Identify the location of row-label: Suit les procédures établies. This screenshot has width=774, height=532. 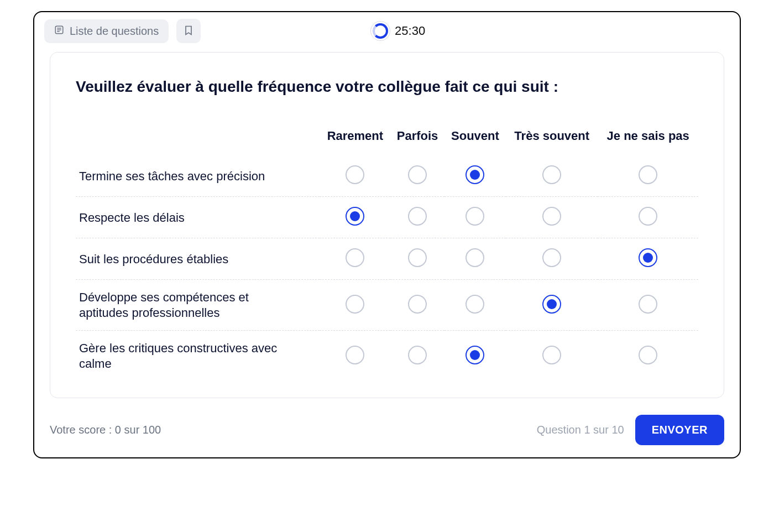
(184, 259).